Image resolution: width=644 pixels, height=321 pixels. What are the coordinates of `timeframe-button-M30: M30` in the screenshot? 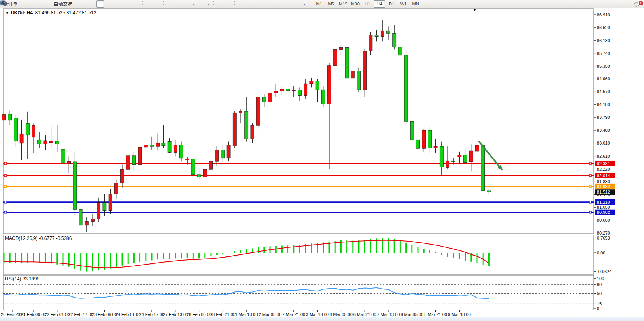 It's located at (355, 4).